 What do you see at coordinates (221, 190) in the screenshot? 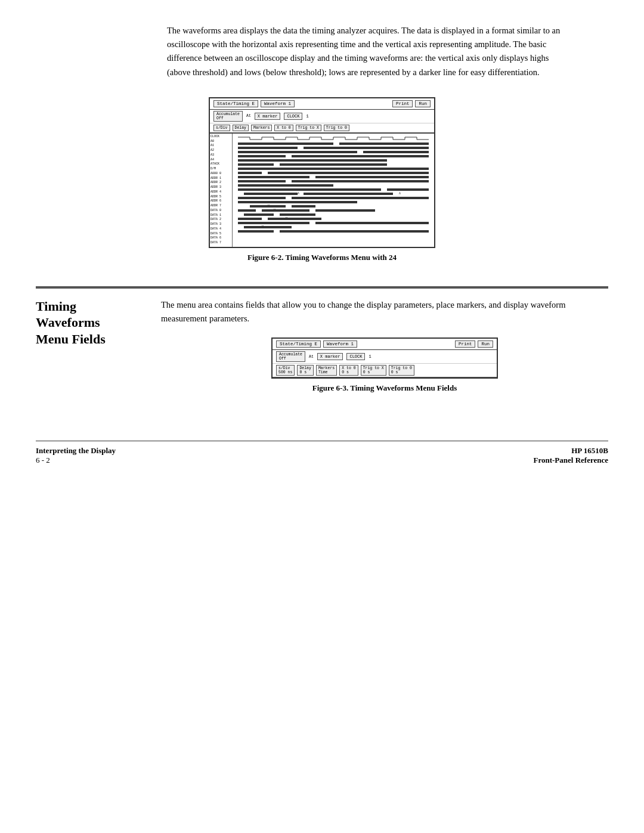
I see `signal-label-list: CLOCK A0 A1 A2 A3 A4 ATACK D/M A000 0 AD…` at bounding box center [221, 190].